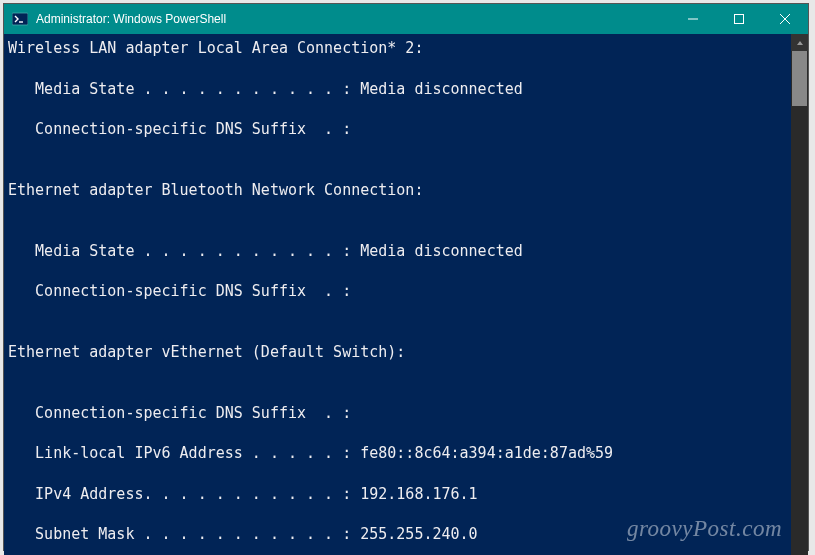 Image resolution: width=815 pixels, height=555 pixels. What do you see at coordinates (739, 19) in the screenshot?
I see `maximize-button` at bounding box center [739, 19].